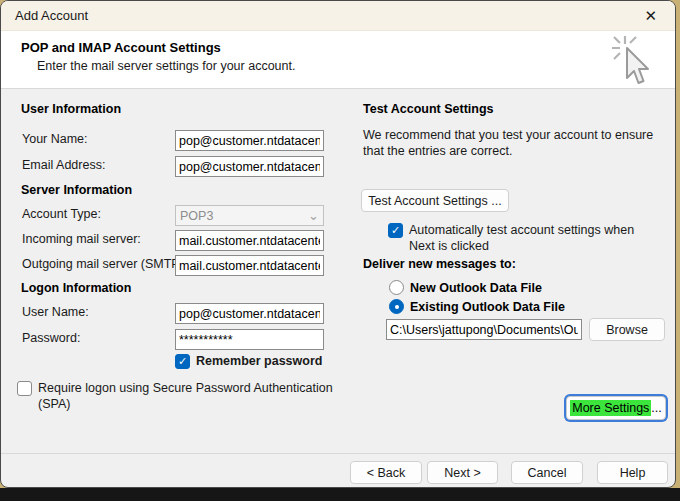  What do you see at coordinates (656, 408) in the screenshot?
I see `more-settings-ellipsis: ...` at bounding box center [656, 408].